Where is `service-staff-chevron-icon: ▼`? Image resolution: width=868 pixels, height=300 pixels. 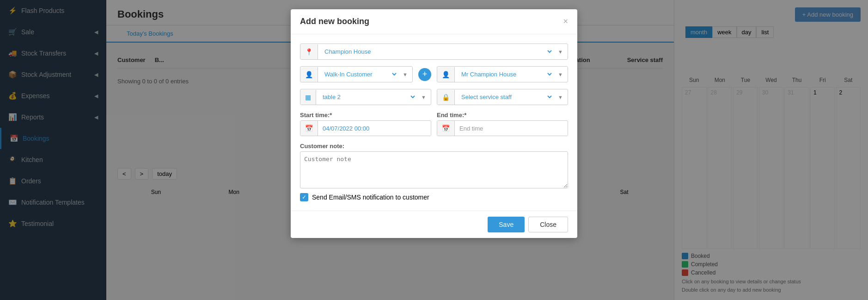 service-staff-chevron-icon: ▼ is located at coordinates (560, 97).